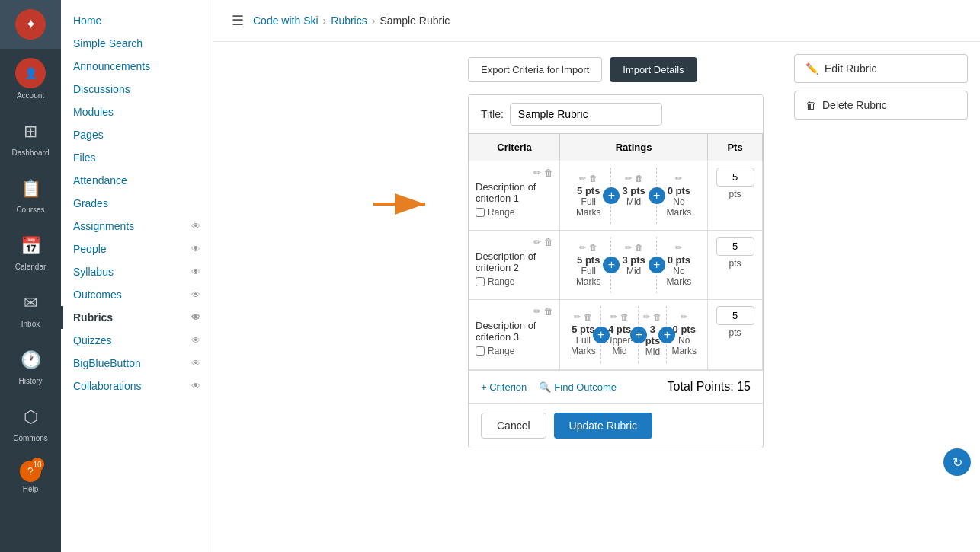  I want to click on ratings-cell-3: ✏🗑5 ptsFull Marks+✏🗑4 ptsUpper-Mid+✏🗑3 p…, so click(634, 335).